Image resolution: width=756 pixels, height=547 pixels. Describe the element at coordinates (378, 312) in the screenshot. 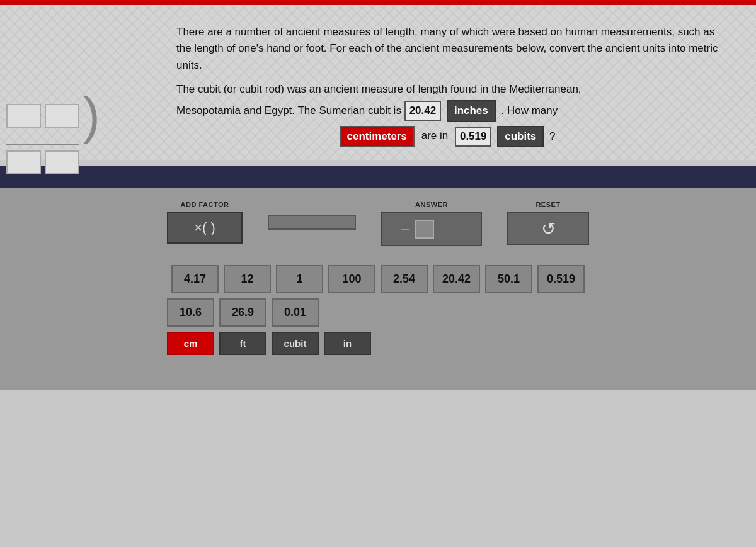

I see `numbers-row-2: 10.6 26.9 0.01` at that location.